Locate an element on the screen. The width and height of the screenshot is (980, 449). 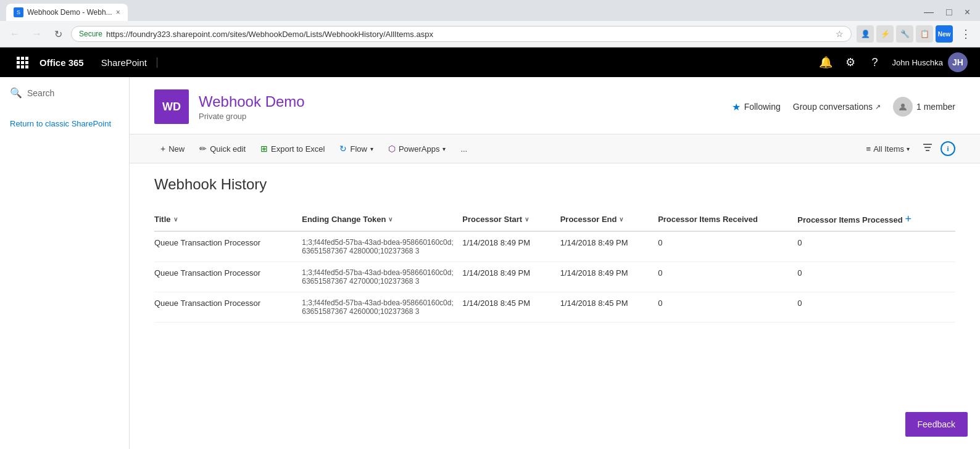
following-label: Following is located at coordinates (763, 107).